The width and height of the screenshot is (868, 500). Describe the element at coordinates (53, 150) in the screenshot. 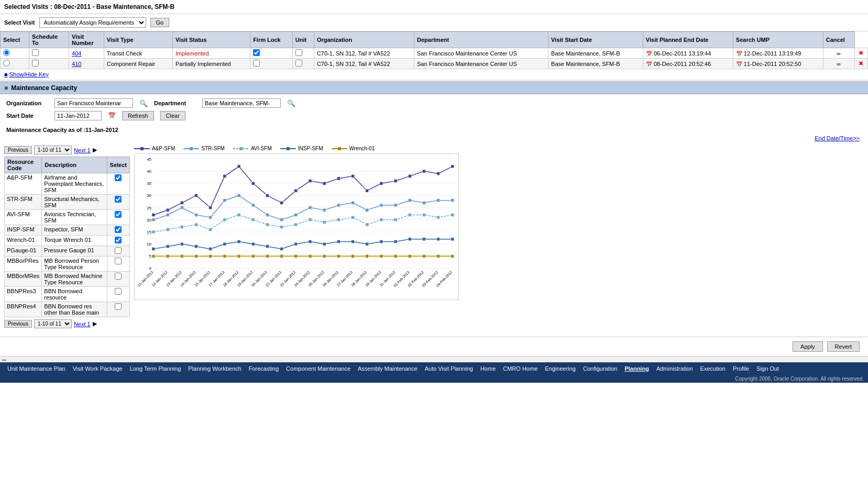

I see `range-select-top: 1-10 of 11` at that location.